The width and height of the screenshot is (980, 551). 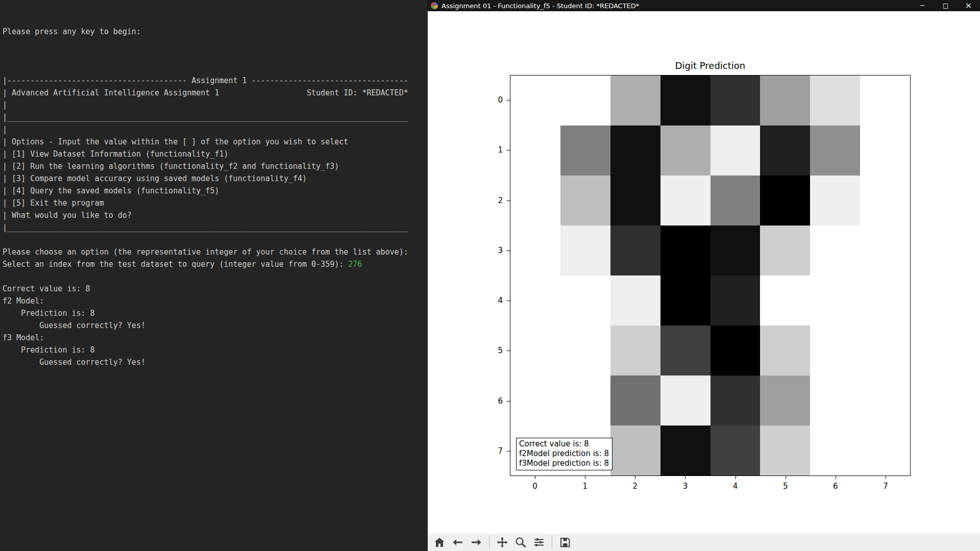 What do you see at coordinates (786, 485) in the screenshot?
I see `x-tick-label: 5` at bounding box center [786, 485].